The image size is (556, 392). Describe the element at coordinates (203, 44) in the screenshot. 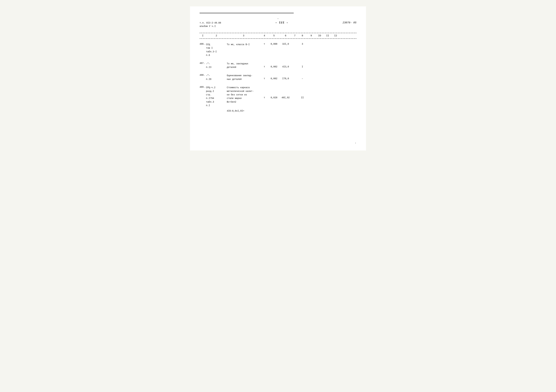

I see `row-486-num: 486.` at that location.